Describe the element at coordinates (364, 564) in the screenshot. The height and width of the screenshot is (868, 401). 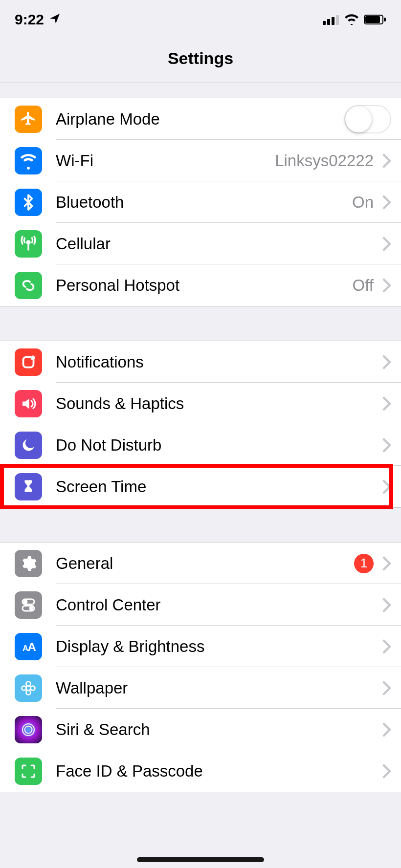
I see `notification-badge: 1` at that location.